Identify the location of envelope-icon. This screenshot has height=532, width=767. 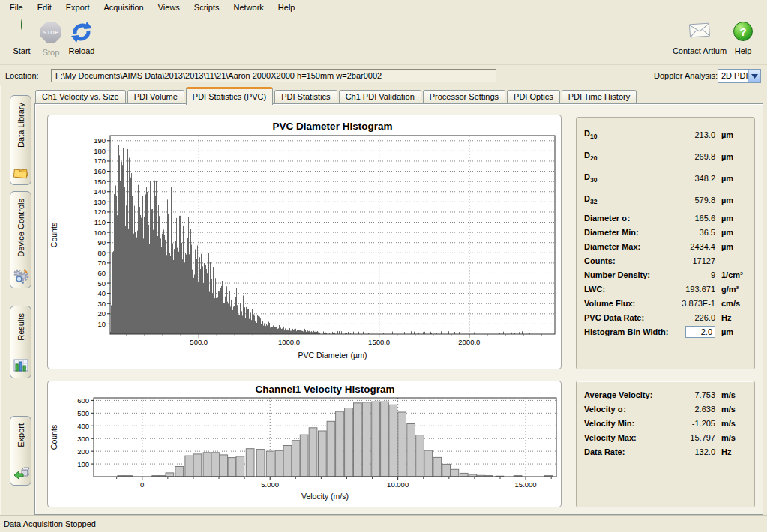
(700, 32).